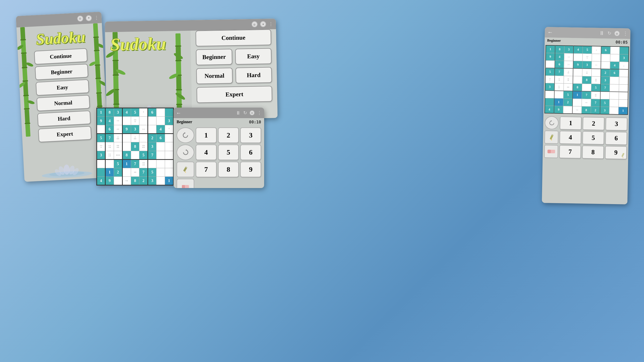 This screenshot has width=644, height=362. I want to click on cell-9-7: 3, so click(152, 181).